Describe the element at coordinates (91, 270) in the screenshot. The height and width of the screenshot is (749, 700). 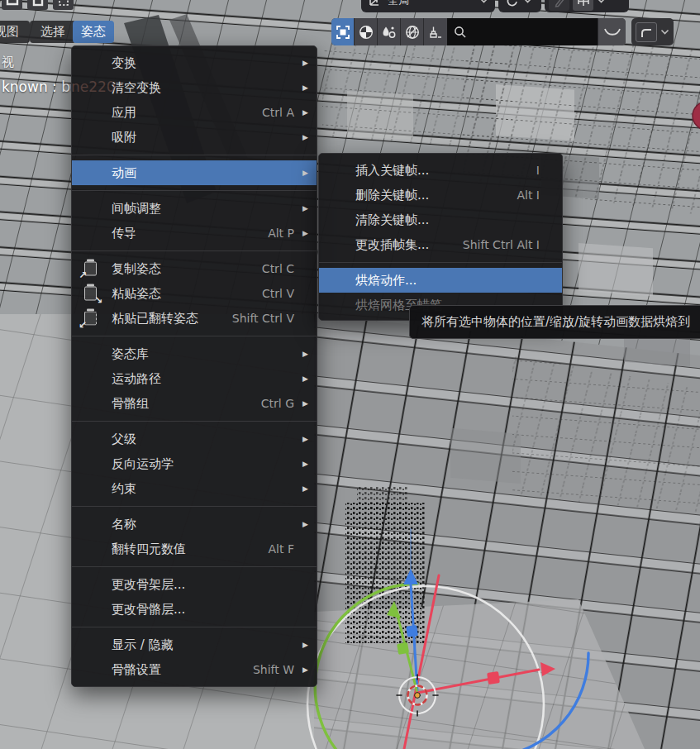
I see `copy-pose-icon` at that location.